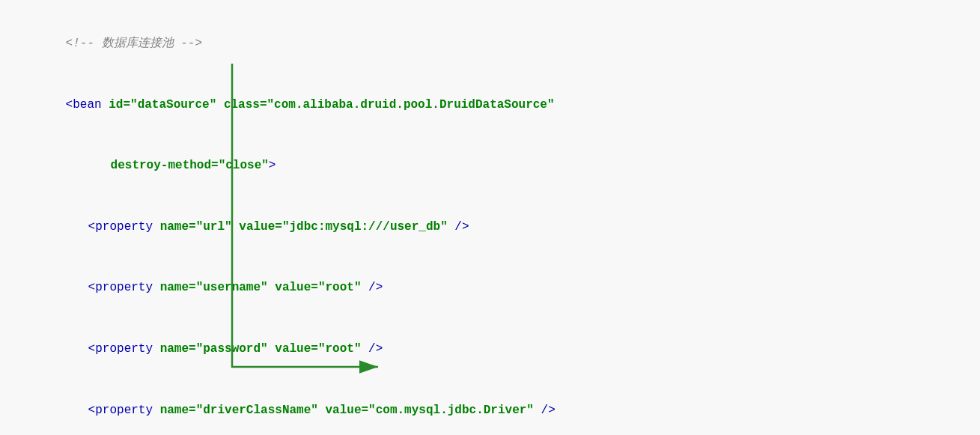  Describe the element at coordinates (70, 105) in the screenshot. I see `bracket-1: <` at that location.